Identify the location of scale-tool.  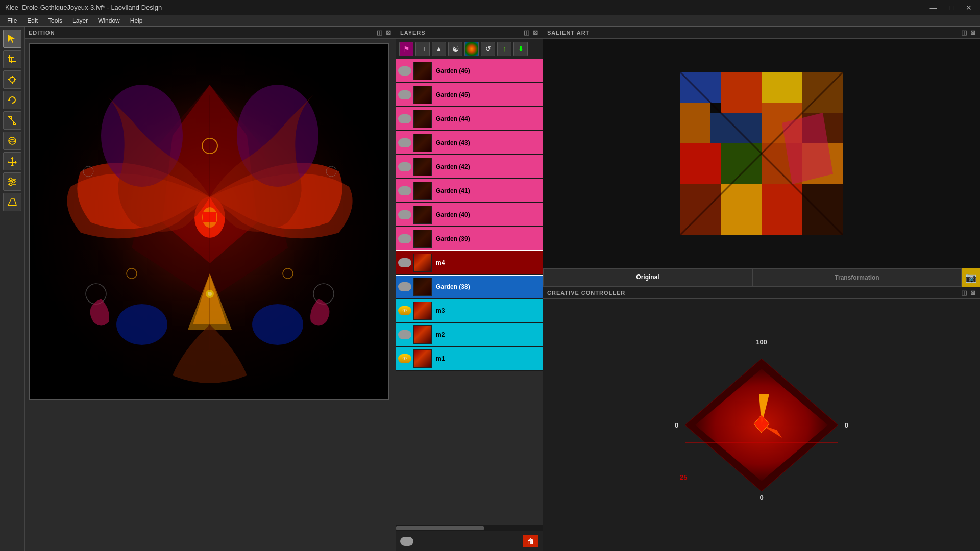
(12, 120).